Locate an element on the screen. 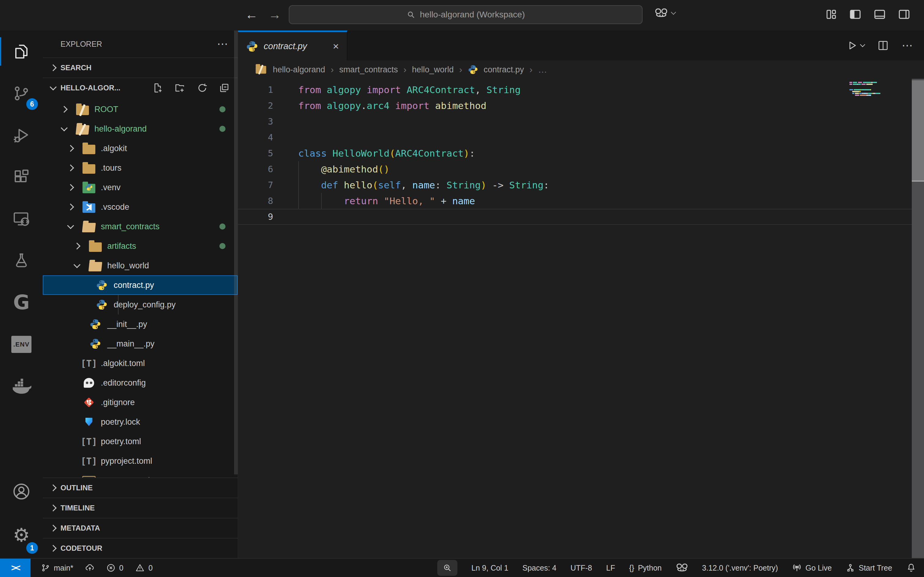 The image size is (924, 577). code-text: class HelloWorld(ARC4Contract): is located at coordinates (386, 153).